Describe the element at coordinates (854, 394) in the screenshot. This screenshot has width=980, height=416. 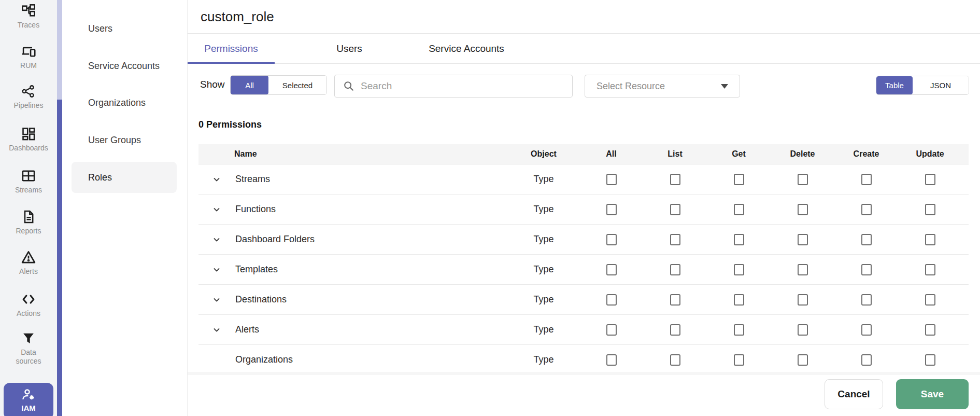
I see `cancel-button: Cancel` at that location.